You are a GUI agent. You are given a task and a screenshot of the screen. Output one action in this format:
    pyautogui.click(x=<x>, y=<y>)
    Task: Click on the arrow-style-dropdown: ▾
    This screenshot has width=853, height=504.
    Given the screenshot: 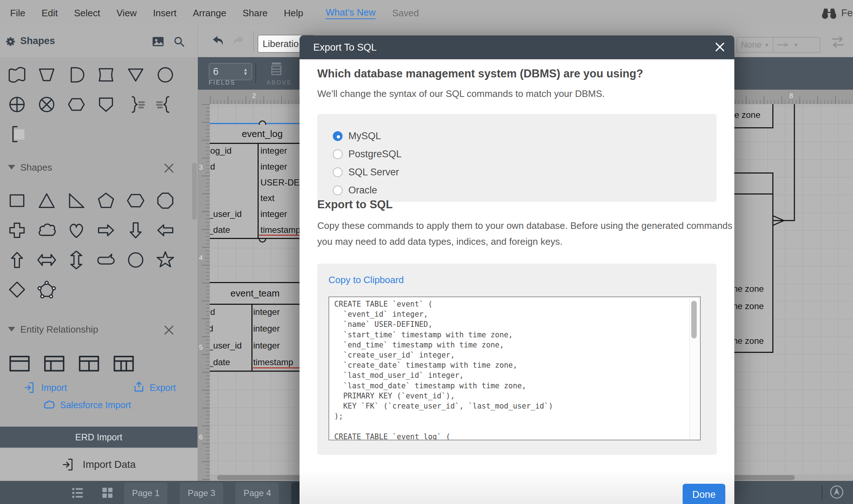 What is the action you would take?
    pyautogui.click(x=797, y=45)
    